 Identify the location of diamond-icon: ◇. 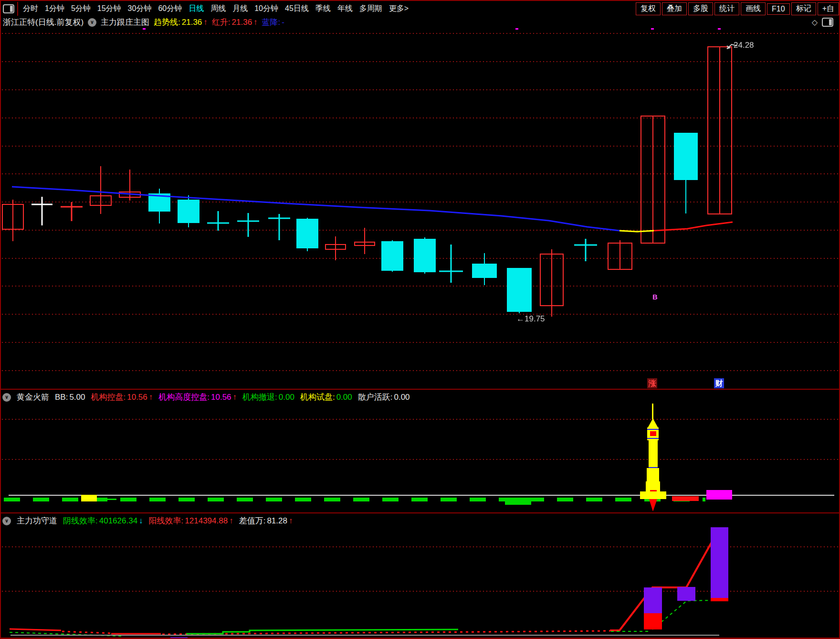
(815, 22).